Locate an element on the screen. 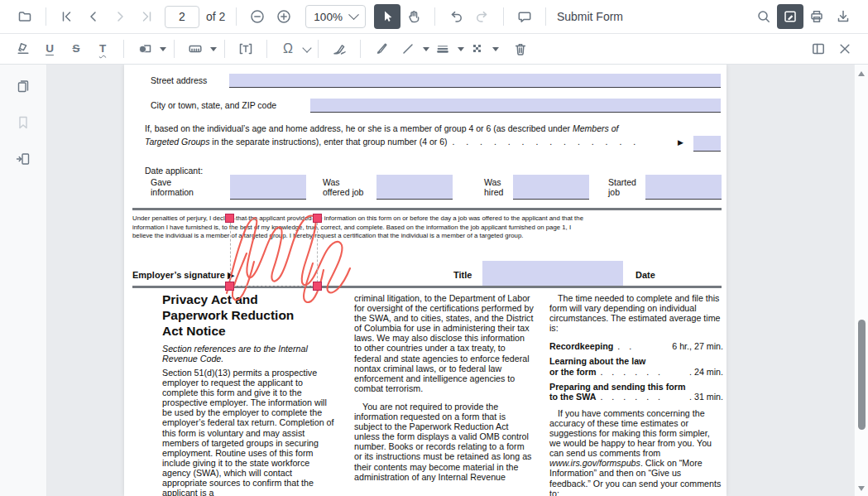  time-estimate-row: Learning about the law or the form. . . … is located at coordinates (636, 366).